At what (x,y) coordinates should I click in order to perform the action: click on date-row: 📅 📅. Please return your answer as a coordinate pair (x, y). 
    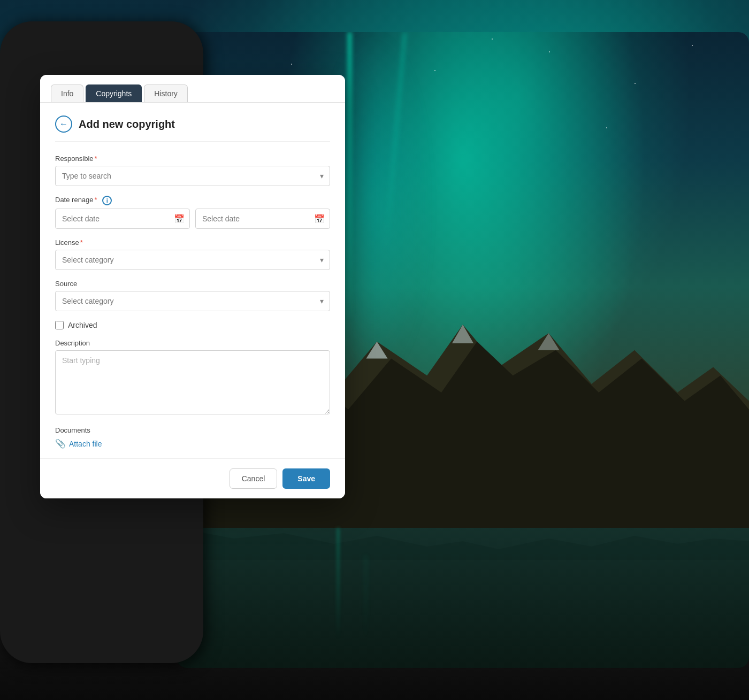
    Looking at the image, I should click on (193, 219).